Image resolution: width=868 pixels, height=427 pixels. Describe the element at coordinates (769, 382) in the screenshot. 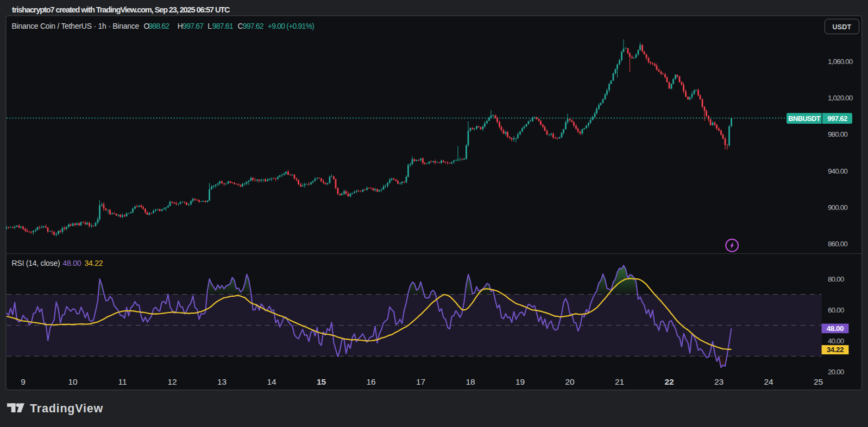

I see `svg-text: 24` at that location.